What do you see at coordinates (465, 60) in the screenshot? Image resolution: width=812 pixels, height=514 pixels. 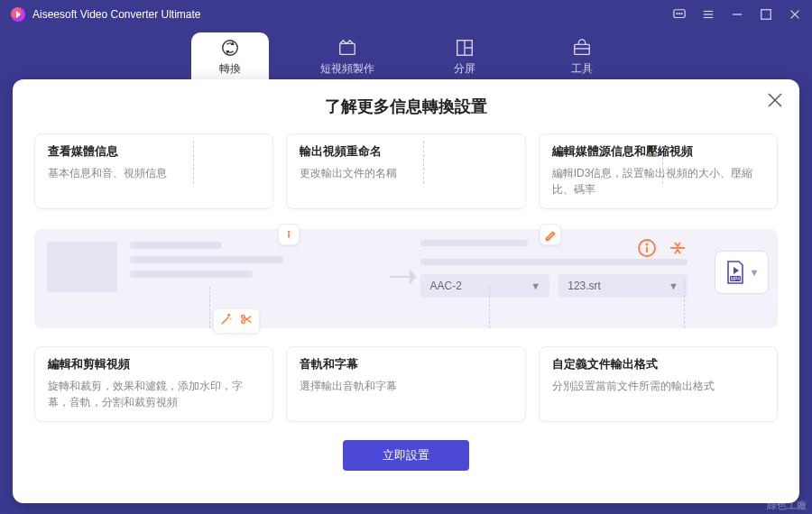 I see `tab-collage: 分屏` at bounding box center [465, 60].